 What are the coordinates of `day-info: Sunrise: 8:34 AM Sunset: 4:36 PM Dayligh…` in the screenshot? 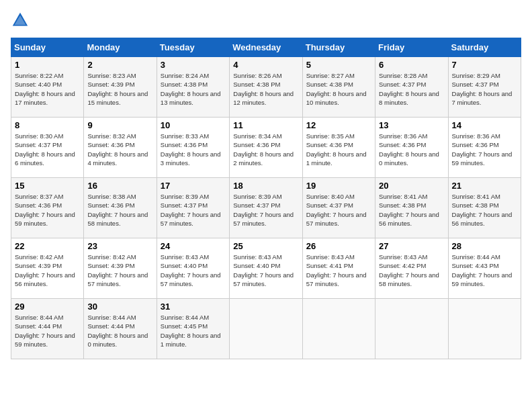 It's located at (263, 149).